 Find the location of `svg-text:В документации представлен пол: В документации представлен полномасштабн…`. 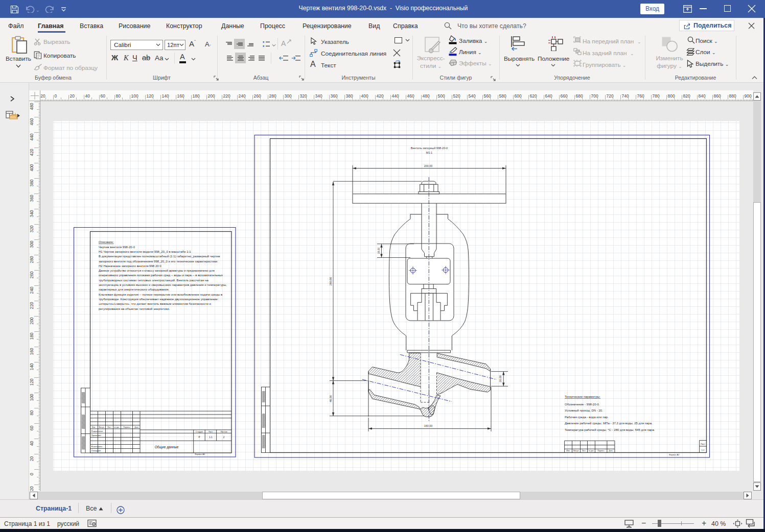

svg-text:В документации представлен пол: В документации представлен полномасштабн… is located at coordinates (159, 256).